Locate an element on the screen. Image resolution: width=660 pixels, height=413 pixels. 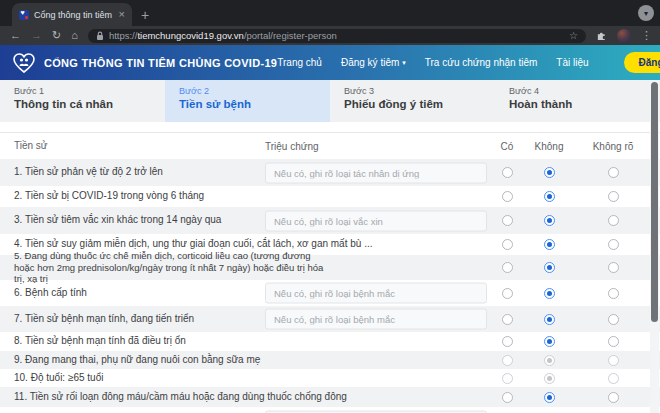
question-text: 10. Độ tuổi: ≥65 tuổi is located at coordinates (250, 378).